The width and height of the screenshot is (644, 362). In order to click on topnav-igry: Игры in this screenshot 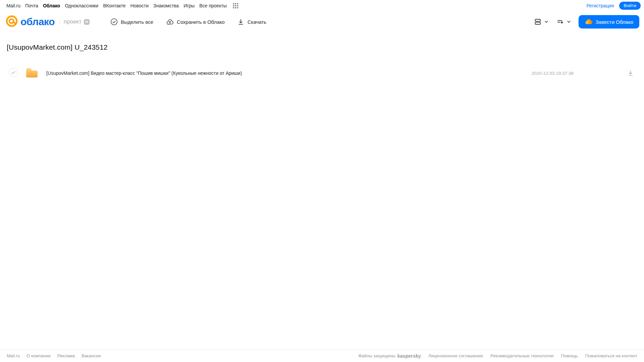, I will do `click(189, 6)`.